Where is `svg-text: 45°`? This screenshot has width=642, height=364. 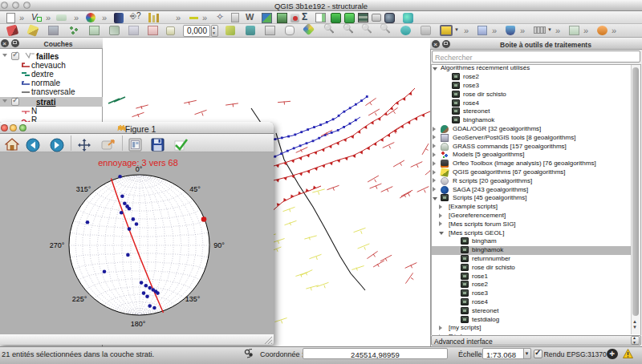
svg-text: 45° is located at coordinates (195, 189).